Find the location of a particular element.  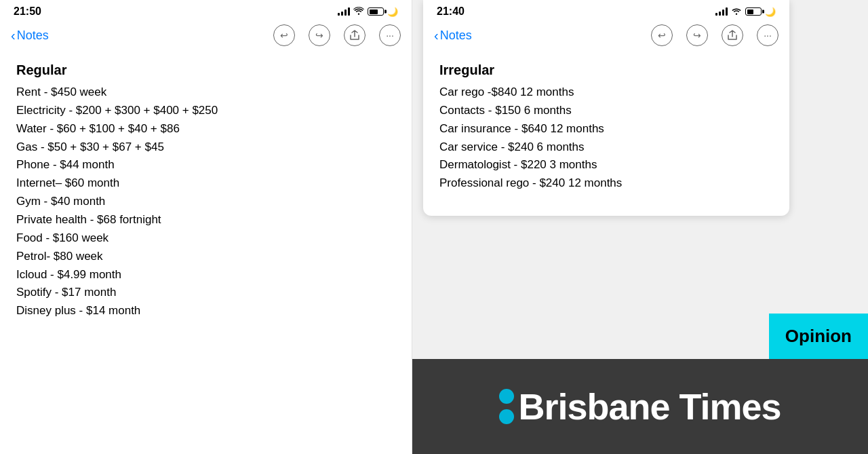

right-share-button is located at coordinates (732, 35).